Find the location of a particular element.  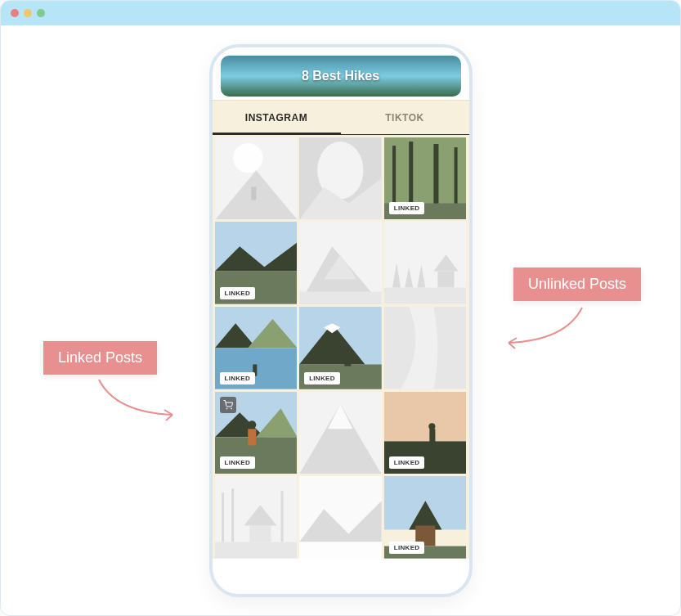

arrow-linked-icon is located at coordinates (140, 400).